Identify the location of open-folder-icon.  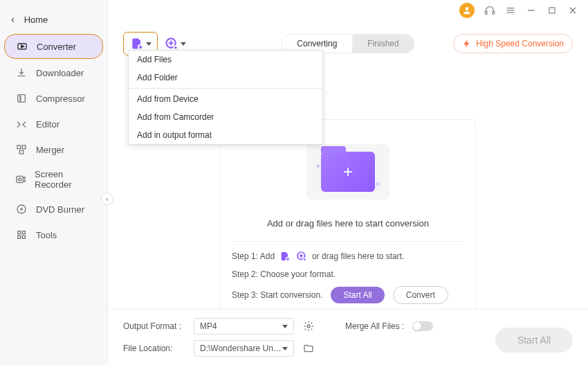
(309, 348).